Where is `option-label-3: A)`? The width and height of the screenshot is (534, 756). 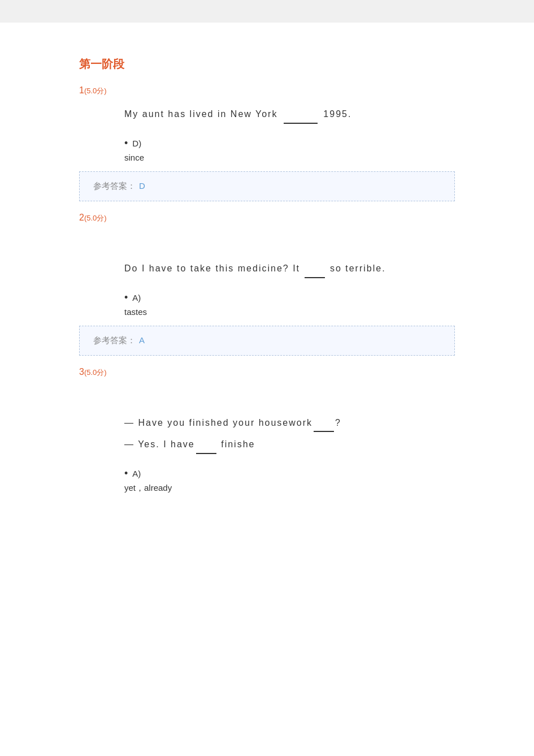 option-label-3: A) is located at coordinates (137, 474).